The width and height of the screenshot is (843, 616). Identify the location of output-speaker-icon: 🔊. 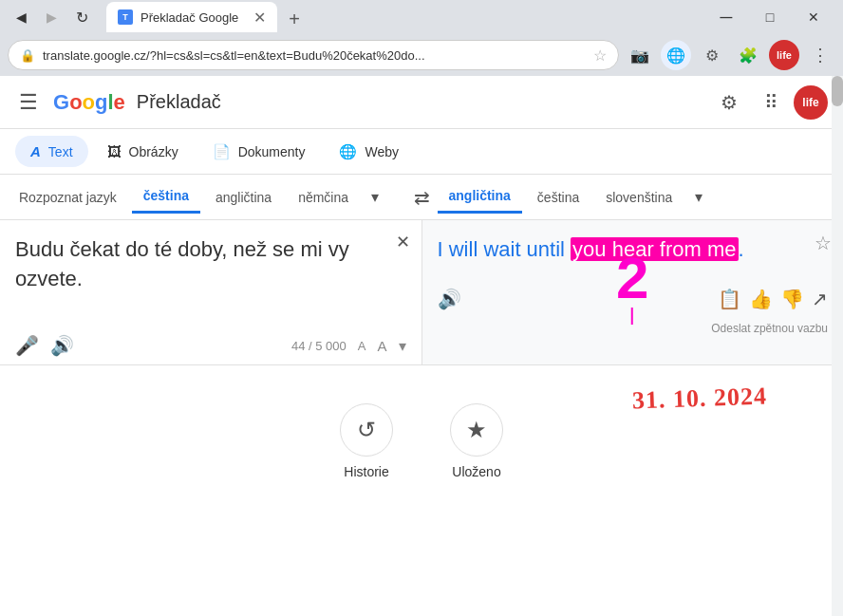
(450, 299).